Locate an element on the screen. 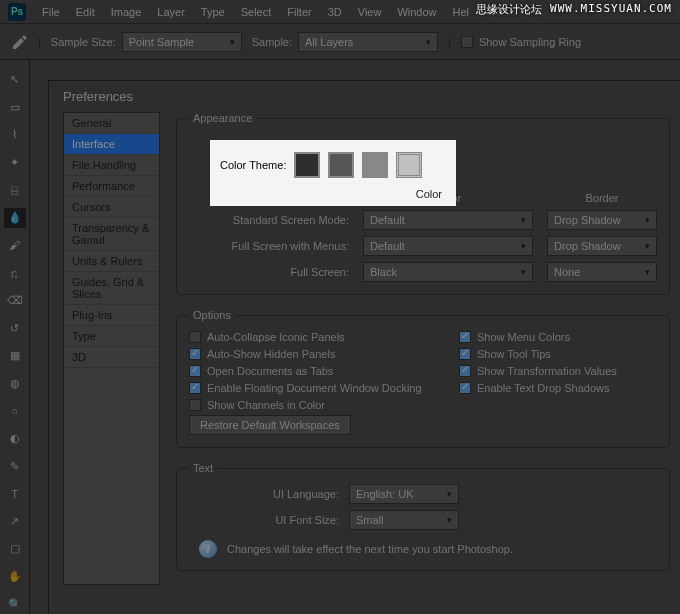 The width and height of the screenshot is (680, 614). sample-select: All Layers▾ is located at coordinates (368, 42).